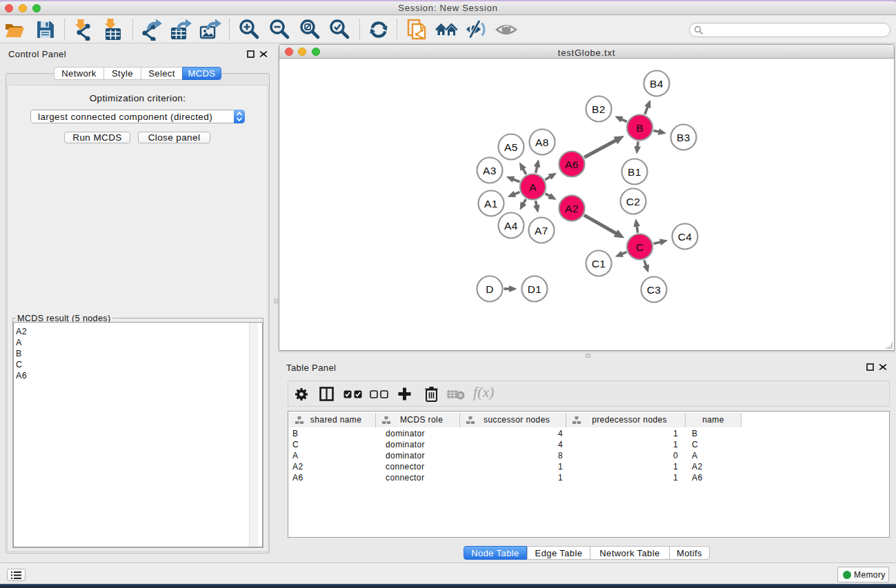  What do you see at coordinates (599, 263) in the screenshot?
I see `svg-text: C1` at bounding box center [599, 263].